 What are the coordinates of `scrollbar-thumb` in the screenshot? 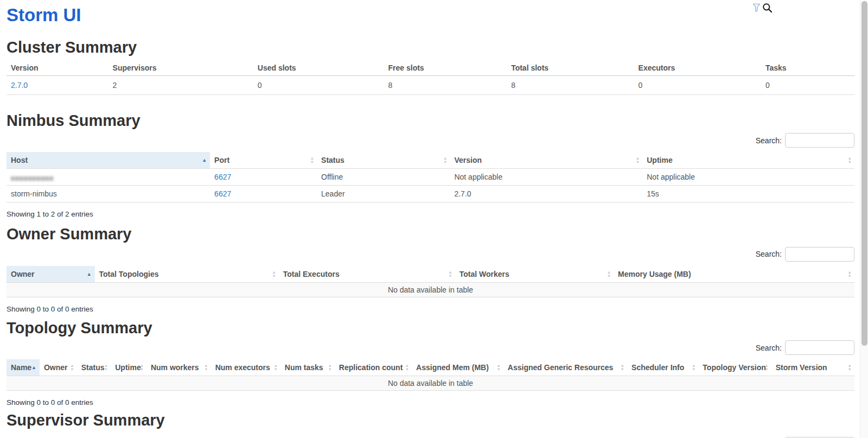 It's located at (865, 174).